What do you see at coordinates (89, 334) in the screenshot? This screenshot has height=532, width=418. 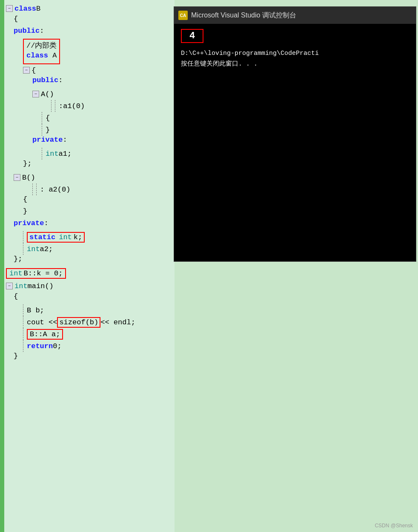 I see `line-bka: B::A a;` at bounding box center [89, 334].